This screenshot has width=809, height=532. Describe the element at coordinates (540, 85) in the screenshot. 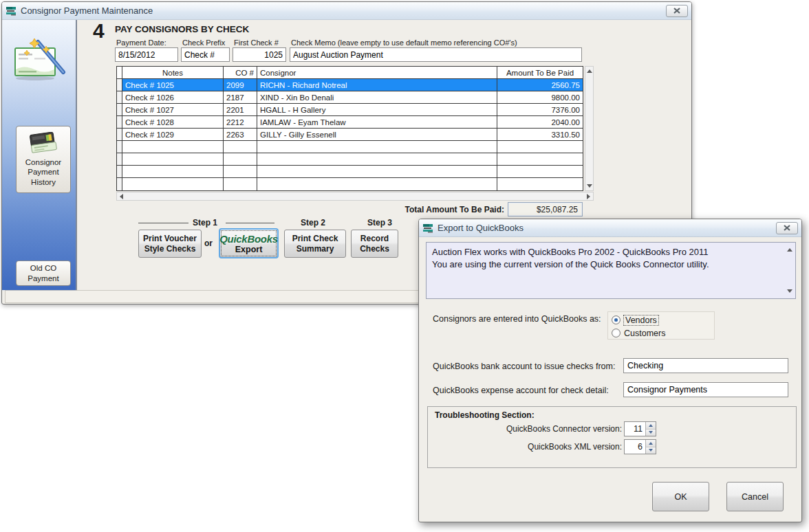

I see `amount-cell: 2560.75` at that location.